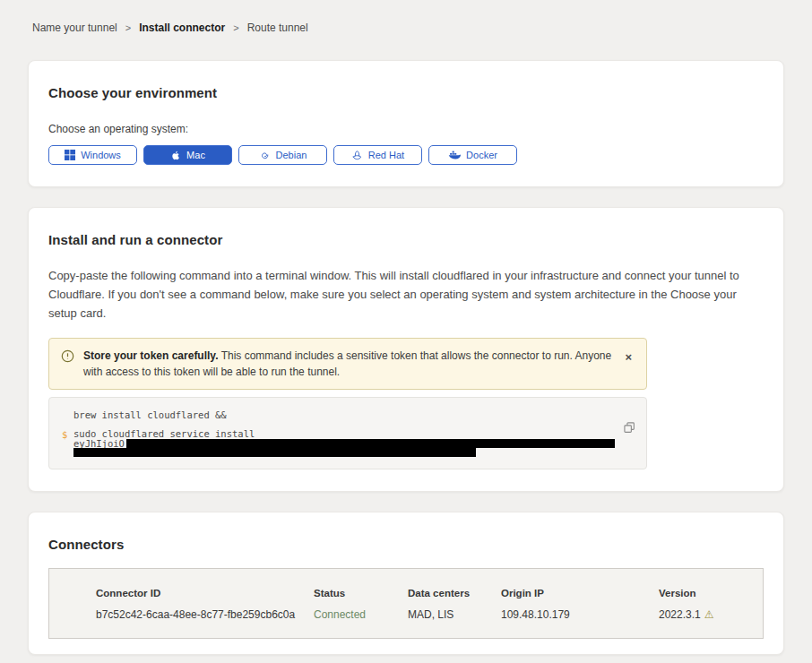 The height and width of the screenshot is (663, 812). What do you see at coordinates (629, 430) in the screenshot?
I see `copy-icon` at bounding box center [629, 430].